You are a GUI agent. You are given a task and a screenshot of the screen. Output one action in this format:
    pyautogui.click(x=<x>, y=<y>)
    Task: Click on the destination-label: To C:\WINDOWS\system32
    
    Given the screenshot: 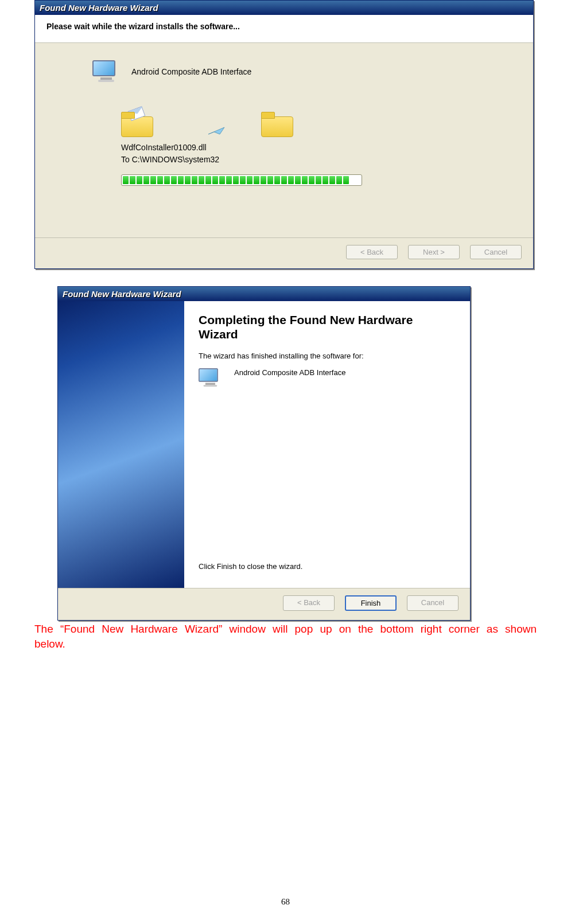 What is the action you would take?
    pyautogui.click(x=316, y=159)
    